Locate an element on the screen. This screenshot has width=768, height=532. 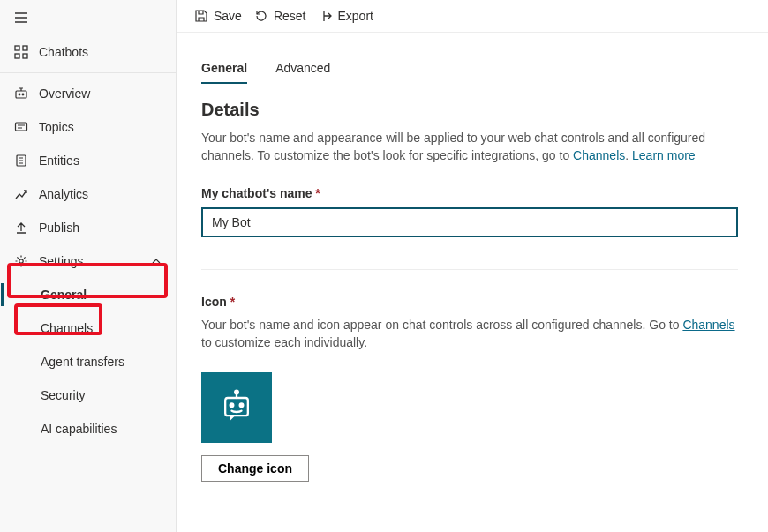
publish-icon is located at coordinates (21, 228).